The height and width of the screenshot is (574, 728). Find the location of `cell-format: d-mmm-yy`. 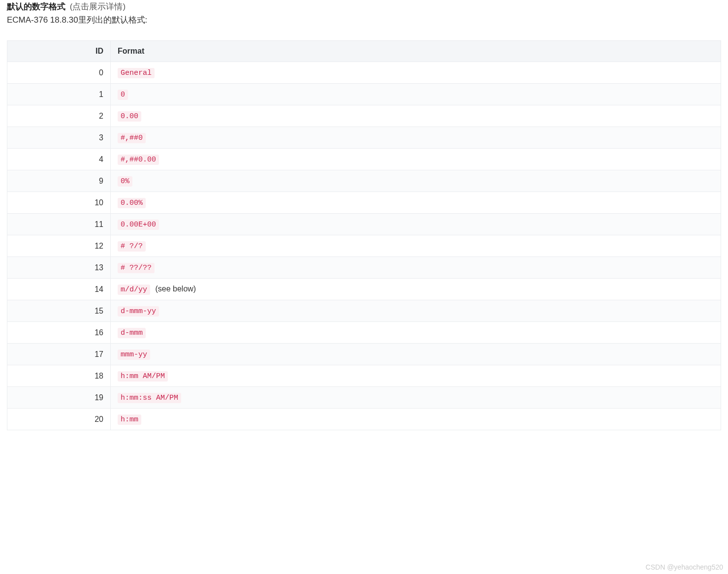

cell-format: d-mmm-yy is located at coordinates (416, 311).